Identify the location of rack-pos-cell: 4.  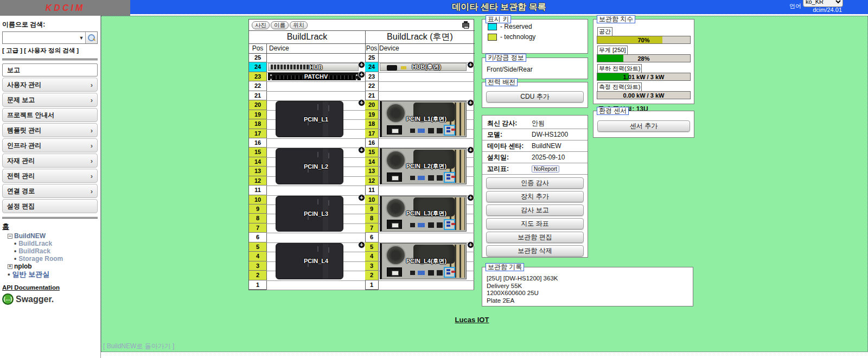
(372, 256).